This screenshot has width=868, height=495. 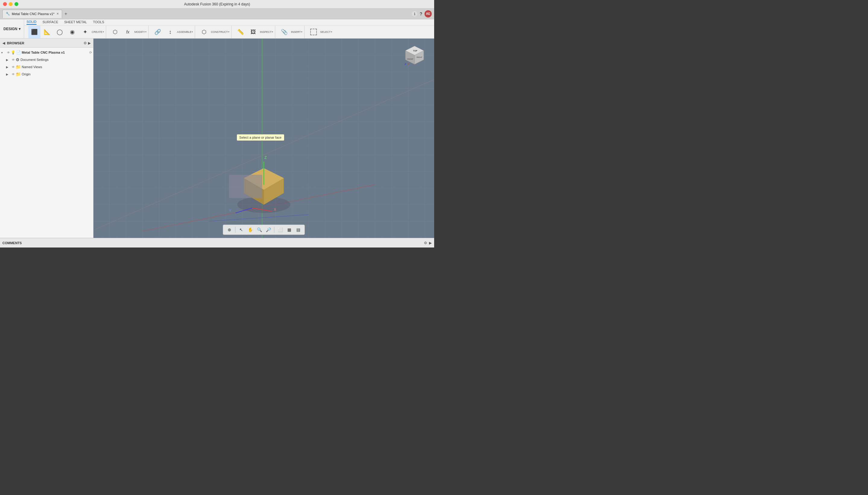 What do you see at coordinates (115, 32) in the screenshot?
I see `press-pull-button: ⬡` at bounding box center [115, 32].